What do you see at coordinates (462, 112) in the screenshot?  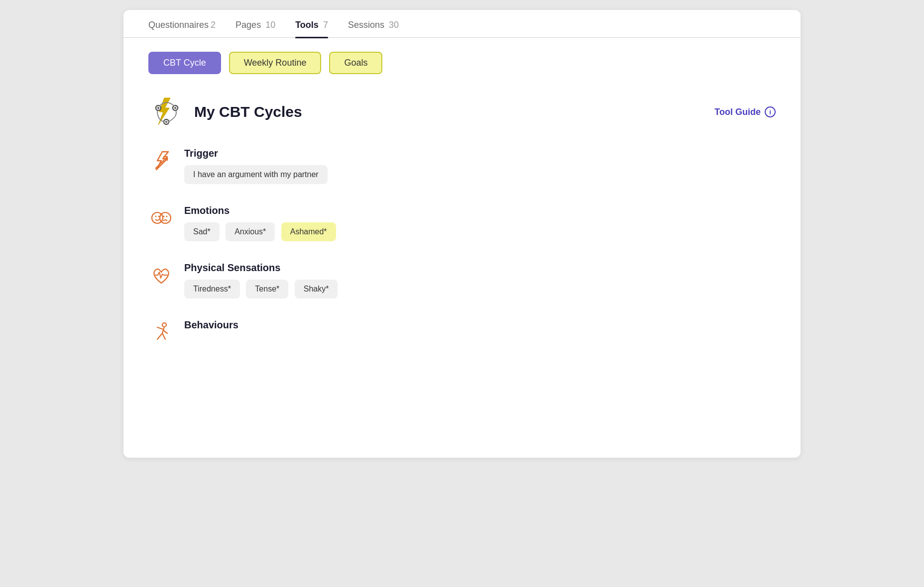 I see `tool-header: My CBT Cycles Tool Guide i` at bounding box center [462, 112].